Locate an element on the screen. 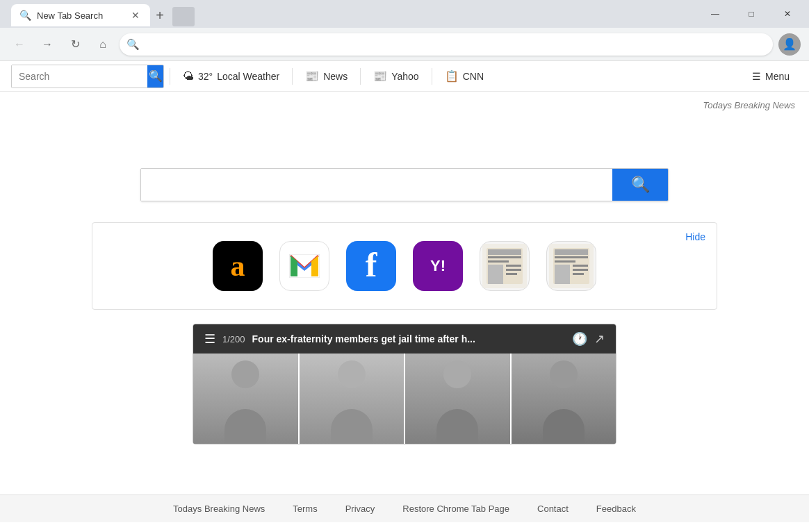 This screenshot has height=532, width=809. news-image-strip is located at coordinates (404, 399).